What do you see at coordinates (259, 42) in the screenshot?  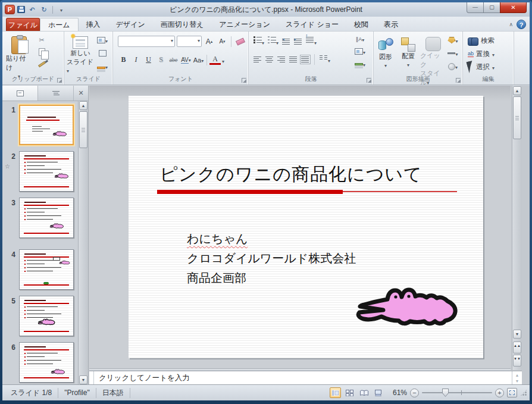 I see `bullets-button` at bounding box center [259, 42].